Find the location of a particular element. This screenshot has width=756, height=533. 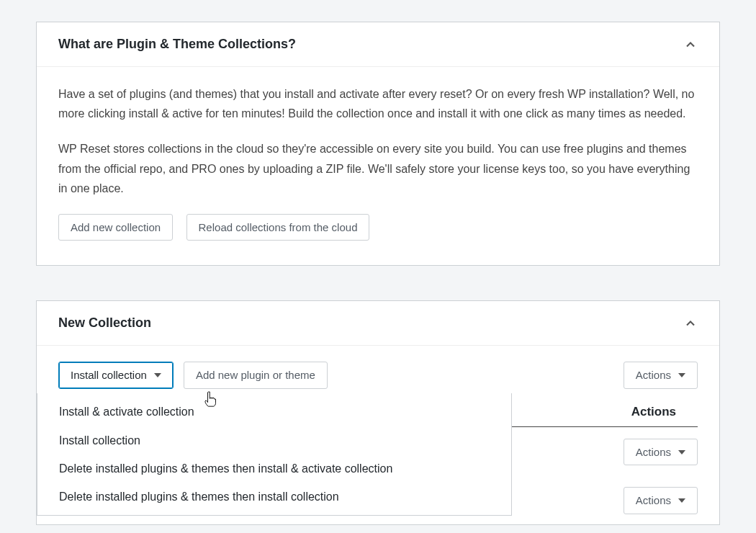

menu-install: Install collection is located at coordinates (274, 441).